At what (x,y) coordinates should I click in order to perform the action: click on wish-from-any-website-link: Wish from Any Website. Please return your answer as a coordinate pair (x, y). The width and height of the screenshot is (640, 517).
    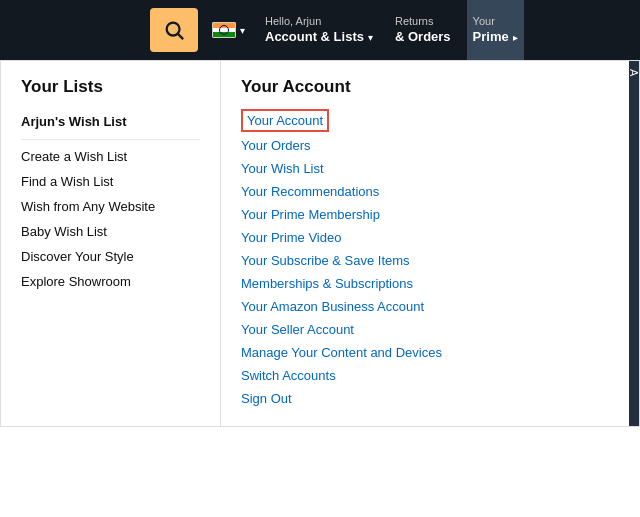
    Looking at the image, I should click on (110, 206).